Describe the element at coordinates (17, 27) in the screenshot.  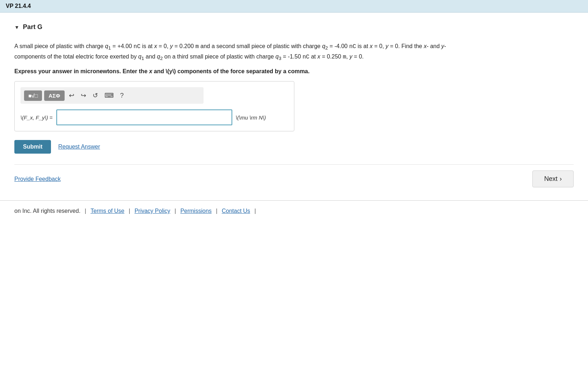
I see `collapse-arrow: ▼` at that location.